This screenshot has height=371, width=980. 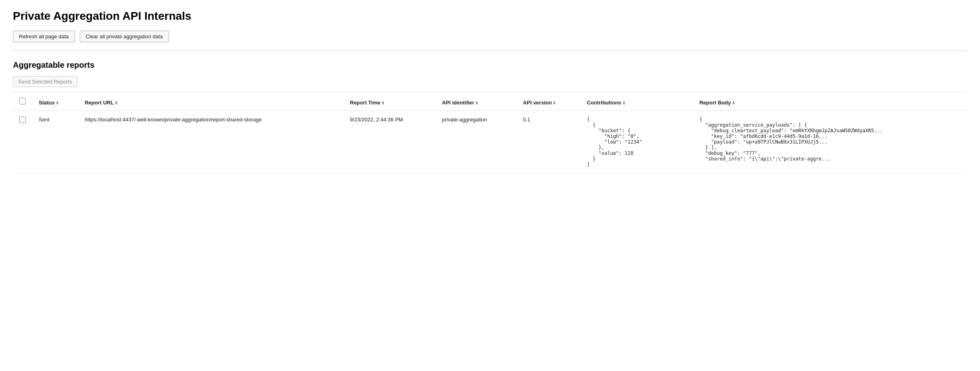 What do you see at coordinates (23, 120) in the screenshot?
I see `row-checkbox` at bounding box center [23, 120].